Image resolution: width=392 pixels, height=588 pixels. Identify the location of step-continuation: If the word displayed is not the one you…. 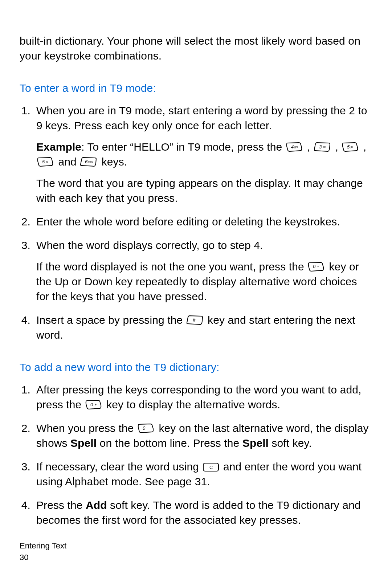
(204, 282).